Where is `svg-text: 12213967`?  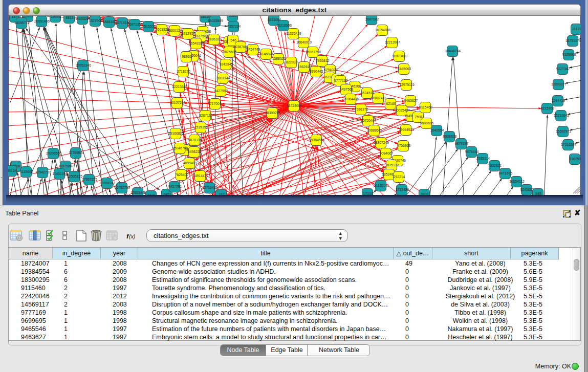 svg-text: 12213967 is located at coordinates (393, 42).